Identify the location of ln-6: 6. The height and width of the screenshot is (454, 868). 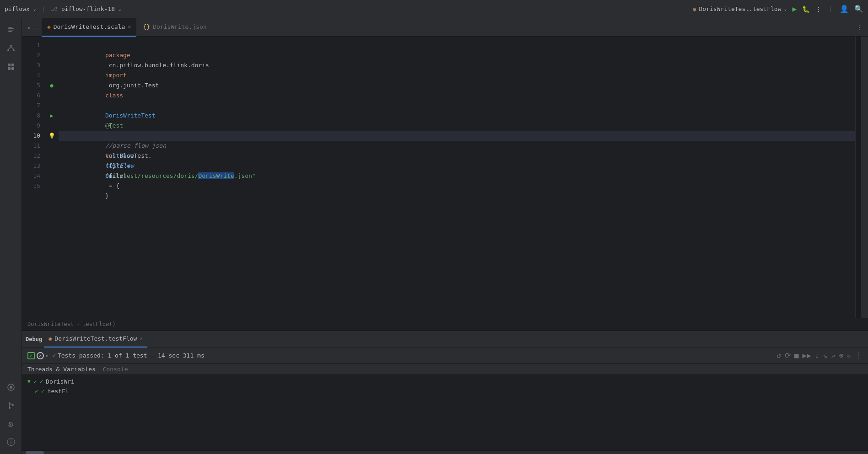
(31, 96).